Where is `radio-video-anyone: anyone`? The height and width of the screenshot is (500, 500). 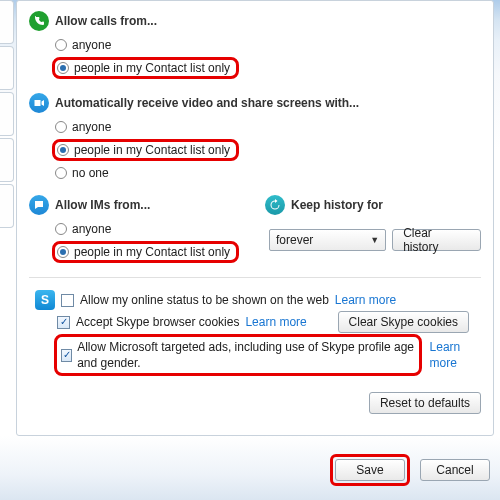
radio-video-anyone: anyone is located at coordinates (255, 127).